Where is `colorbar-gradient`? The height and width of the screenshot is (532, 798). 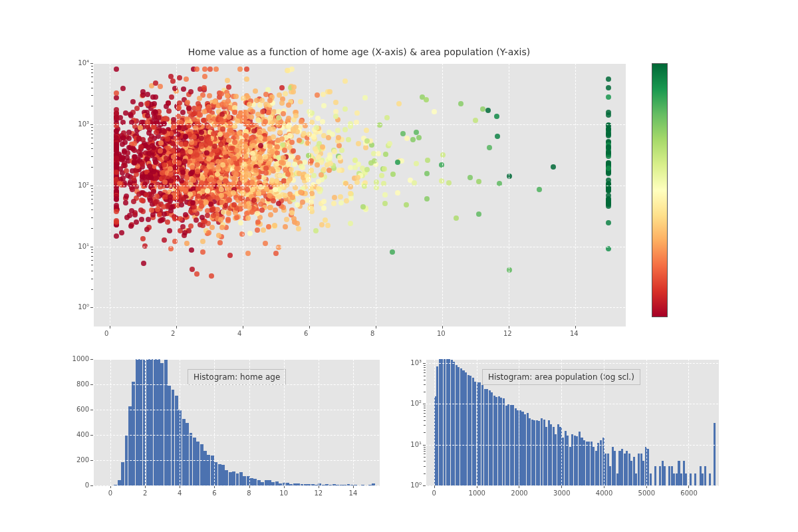
colorbar-gradient is located at coordinates (660, 190).